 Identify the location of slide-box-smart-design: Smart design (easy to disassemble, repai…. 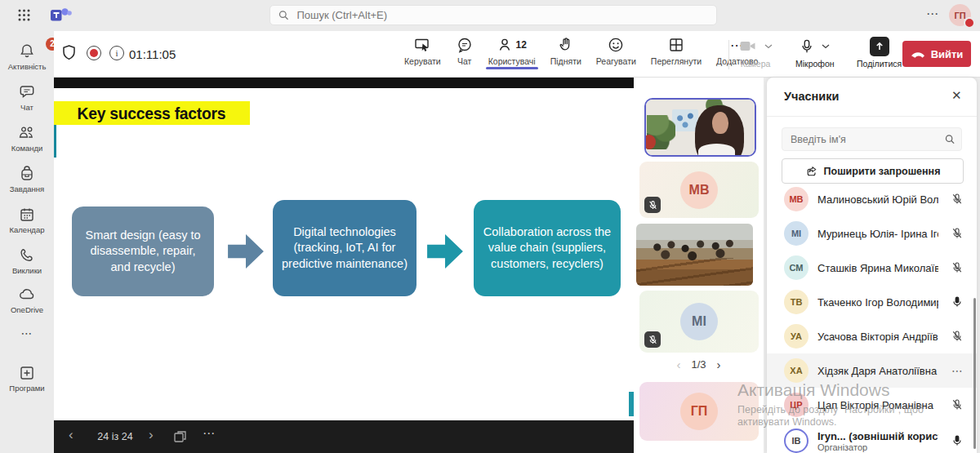
(143, 251).